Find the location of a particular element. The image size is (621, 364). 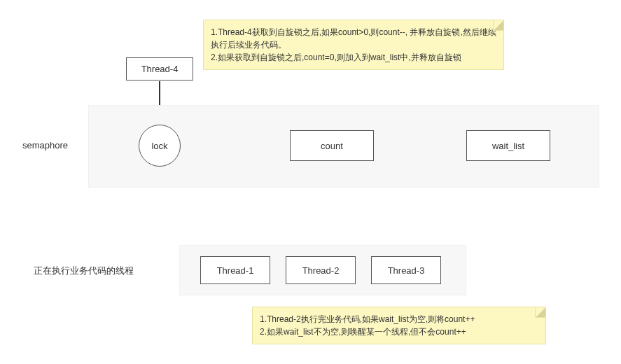

count-label: count is located at coordinates (332, 146).